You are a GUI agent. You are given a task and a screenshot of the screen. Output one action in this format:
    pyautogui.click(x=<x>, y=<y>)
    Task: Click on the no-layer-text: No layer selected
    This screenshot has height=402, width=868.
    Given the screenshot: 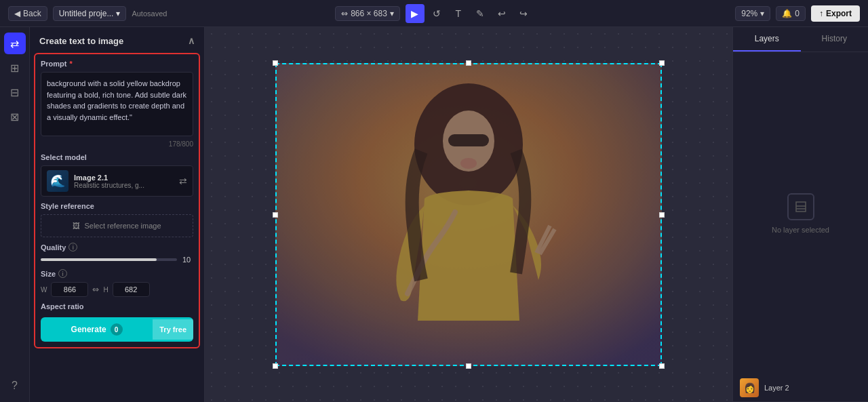 What is the action you would take?
    pyautogui.click(x=800, y=230)
    